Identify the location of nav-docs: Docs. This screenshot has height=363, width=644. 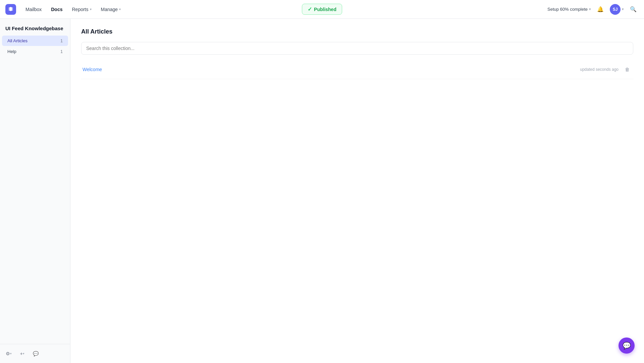
(57, 9).